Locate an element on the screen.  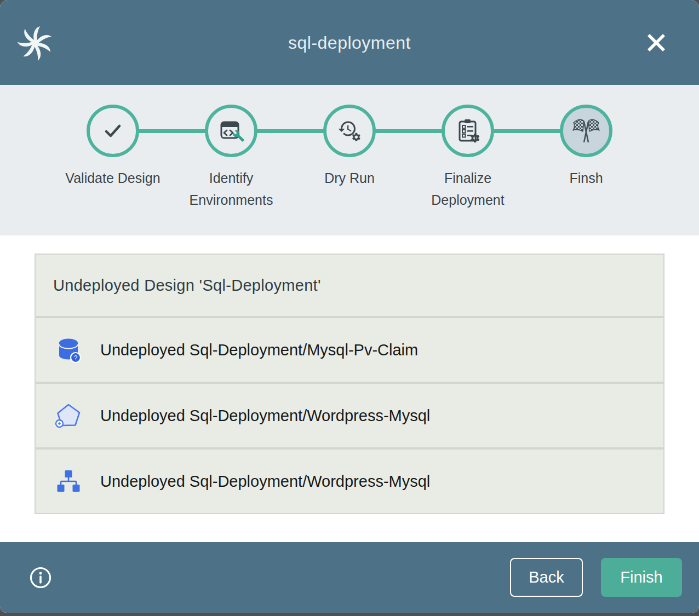
modal-header: sql-deployment is located at coordinates (350, 43).